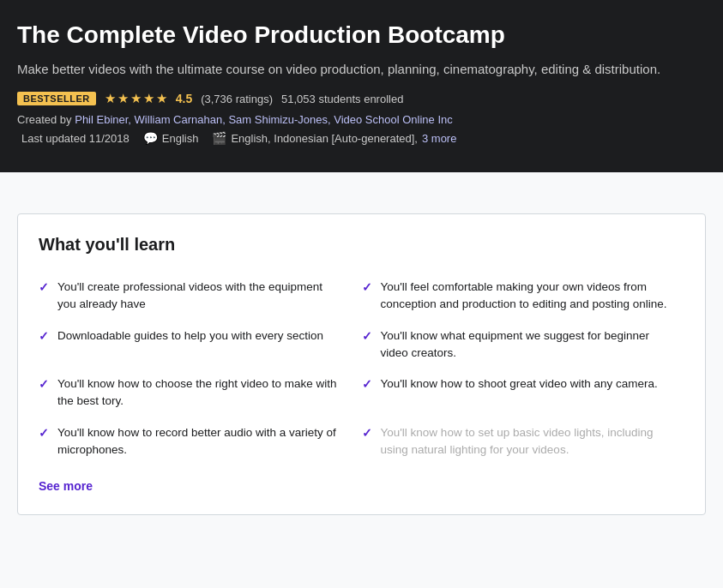 This screenshot has width=723, height=588. I want to click on star-3: ★, so click(136, 99).